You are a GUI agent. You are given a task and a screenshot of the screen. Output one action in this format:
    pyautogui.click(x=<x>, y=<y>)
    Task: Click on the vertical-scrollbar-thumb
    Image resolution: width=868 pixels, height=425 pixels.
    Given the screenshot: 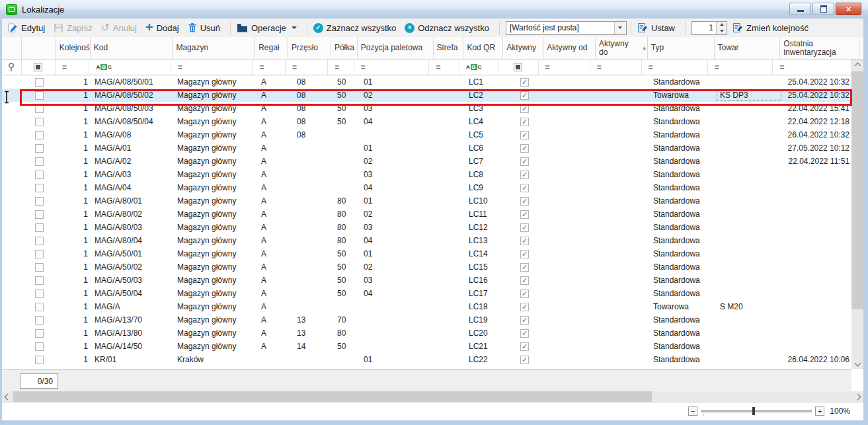 What is the action you would take?
    pyautogui.click(x=857, y=190)
    